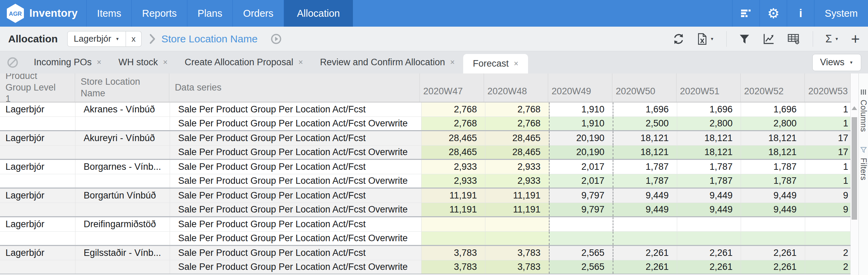 The height and width of the screenshot is (275, 868). What do you see at coordinates (109, 13) in the screenshot?
I see `nav-item-items: Items` at bounding box center [109, 13].